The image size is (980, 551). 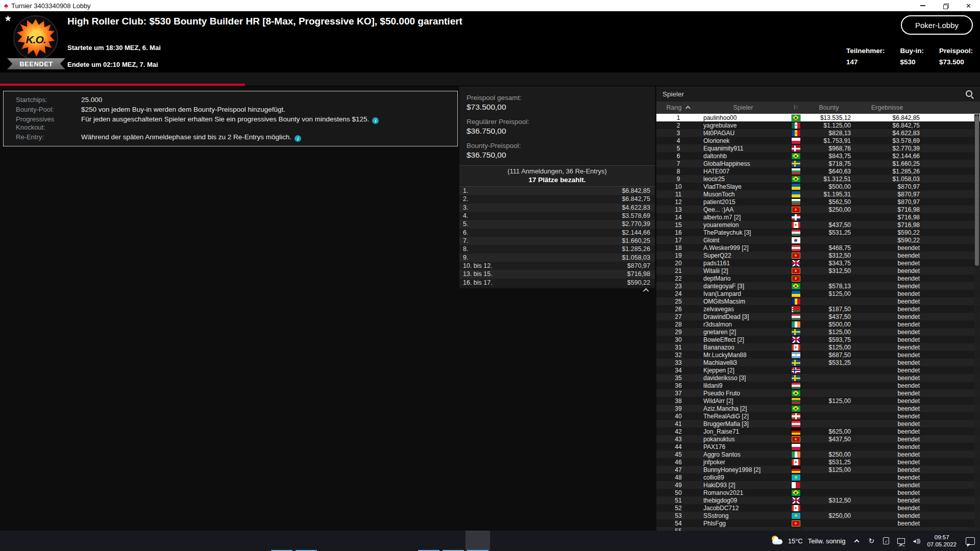 What do you see at coordinates (818, 515) in the screenshot?
I see `player-row: 53 SSstrong $250,00 beendet` at bounding box center [818, 515].